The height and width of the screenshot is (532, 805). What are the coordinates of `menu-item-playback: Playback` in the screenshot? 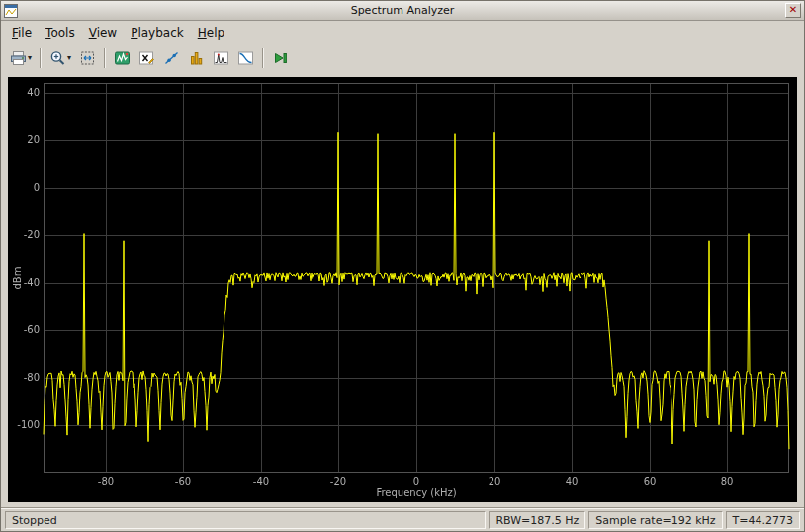 It's located at (157, 33).